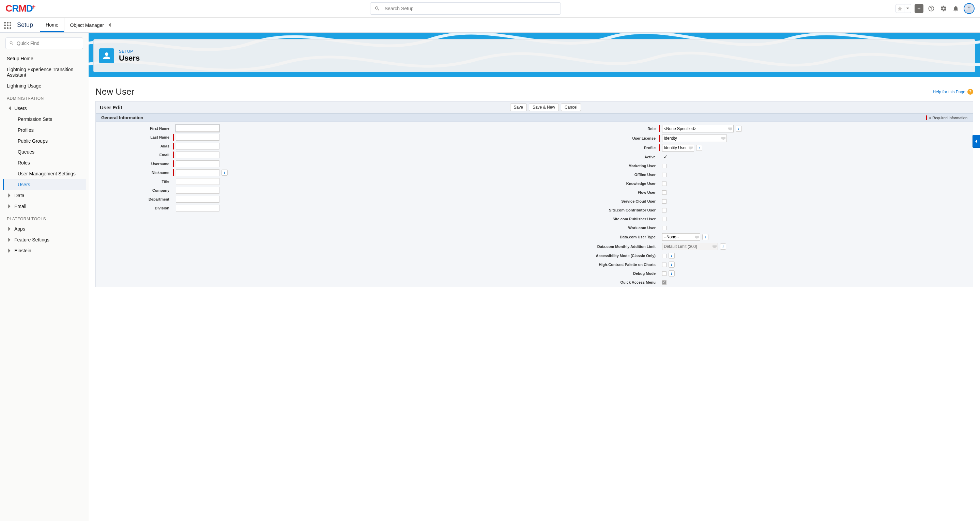  What do you see at coordinates (198, 190) in the screenshot?
I see `company-input` at bounding box center [198, 190].